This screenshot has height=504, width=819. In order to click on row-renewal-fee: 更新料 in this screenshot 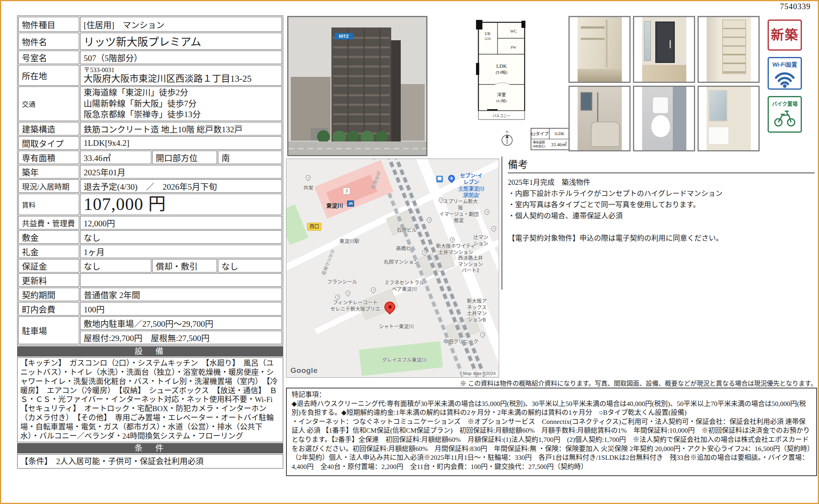, I will do `click(150, 280)`.